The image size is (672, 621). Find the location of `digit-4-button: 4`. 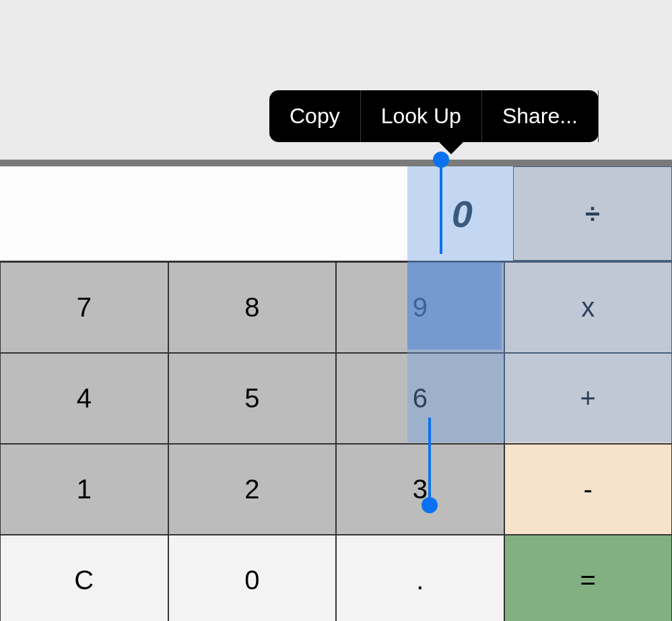

digit-4-button: 4 is located at coordinates (84, 399).